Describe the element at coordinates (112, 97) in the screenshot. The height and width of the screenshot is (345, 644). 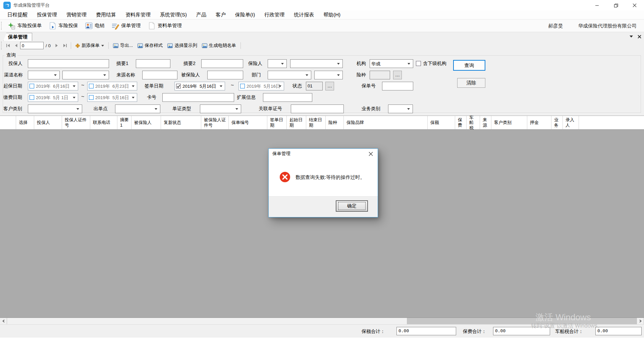
I see `pay-date-to-picker: 2019年 5月16日` at that location.